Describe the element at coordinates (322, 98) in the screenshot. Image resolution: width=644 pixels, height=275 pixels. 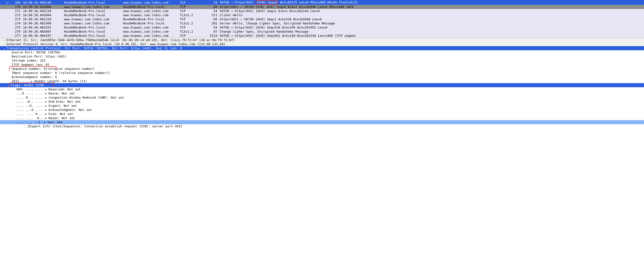
I see `flag-line: .... 0... .... = Congestion Window Reduc…` at that location.